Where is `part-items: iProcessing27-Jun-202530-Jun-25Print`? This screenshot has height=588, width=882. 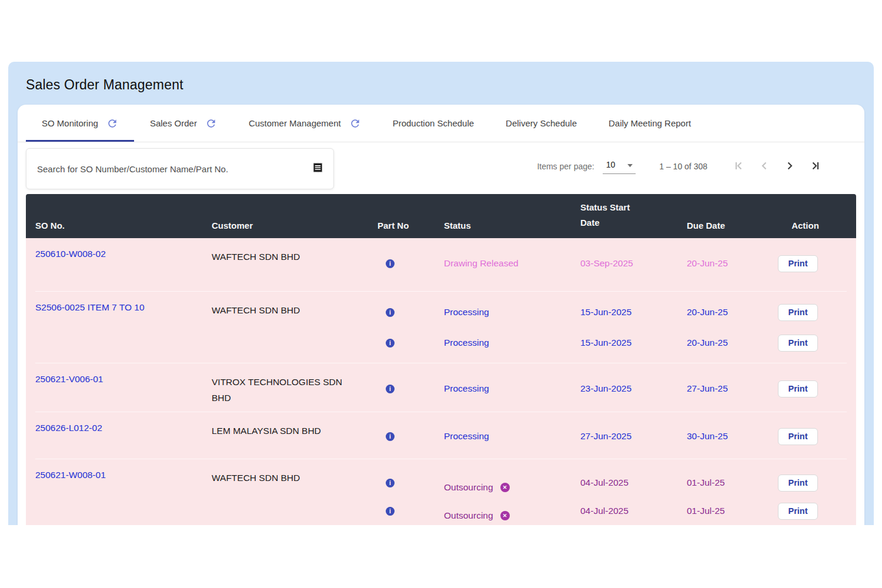
part-items: iProcessing27-Jun-202530-Jun-25Print is located at coordinates (612, 435).